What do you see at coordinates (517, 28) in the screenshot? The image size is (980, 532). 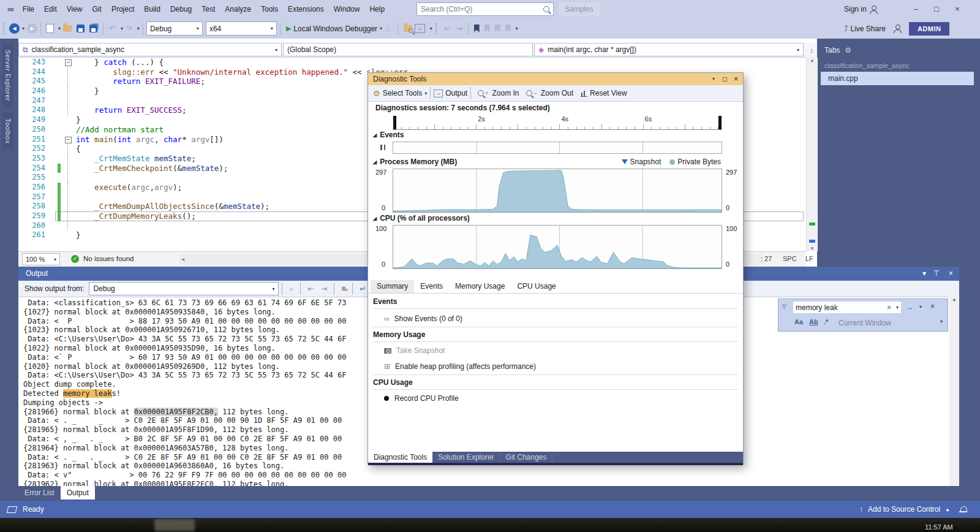 I see `bookmark-overflow-icon: ▾` at bounding box center [517, 28].